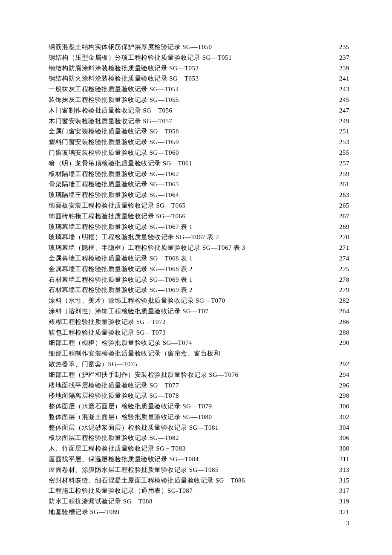  I want to click on toc-row: 木门窗安装检验批质量验收记录 SG—T057249, so click(199, 121).